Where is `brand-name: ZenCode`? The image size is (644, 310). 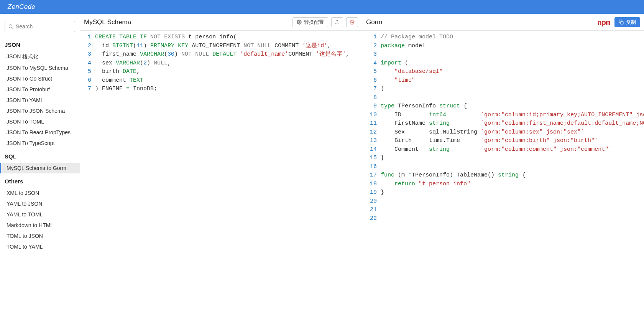 brand-name: ZenCode is located at coordinates (21, 7).